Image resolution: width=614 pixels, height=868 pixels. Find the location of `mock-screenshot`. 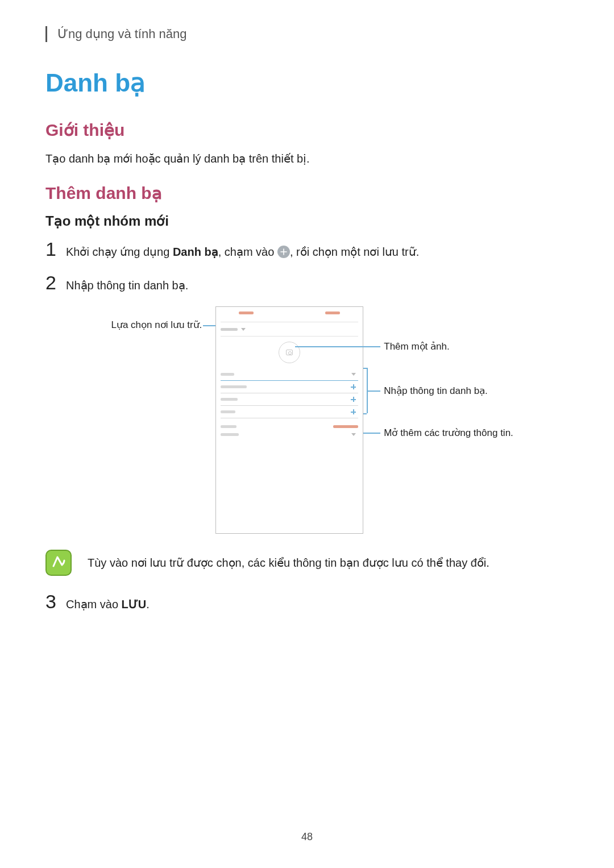

mock-screenshot is located at coordinates (289, 420).